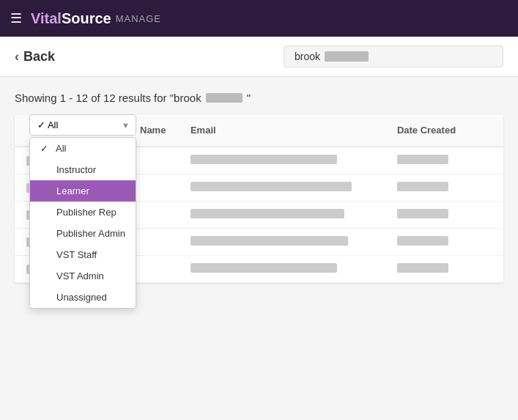 This screenshot has width=518, height=420. I want to click on filter-option-all: All, so click(83, 148).